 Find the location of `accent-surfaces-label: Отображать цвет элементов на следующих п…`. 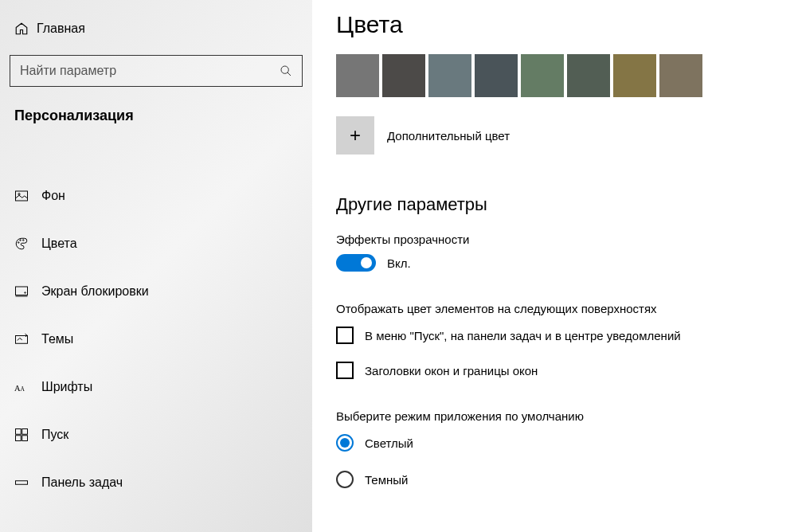

accent-surfaces-label: Отображать цвет элементов на следующих п… is located at coordinates (555, 309).